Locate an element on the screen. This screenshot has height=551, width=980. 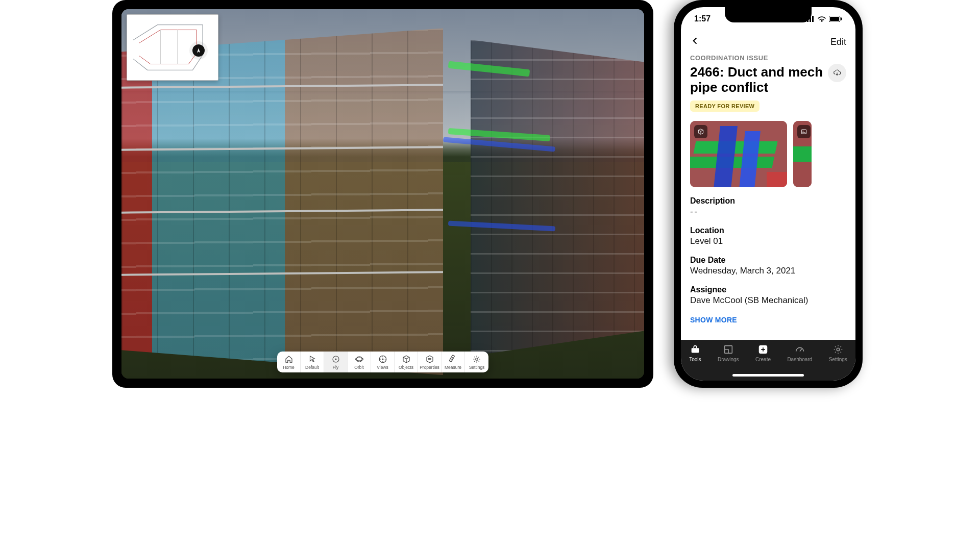
description-label: Description is located at coordinates (768, 201).